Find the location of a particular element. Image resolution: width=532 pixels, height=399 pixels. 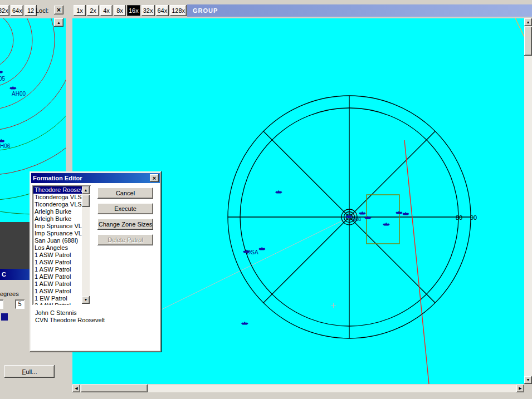

range-label-90: 90 is located at coordinates (474, 218).